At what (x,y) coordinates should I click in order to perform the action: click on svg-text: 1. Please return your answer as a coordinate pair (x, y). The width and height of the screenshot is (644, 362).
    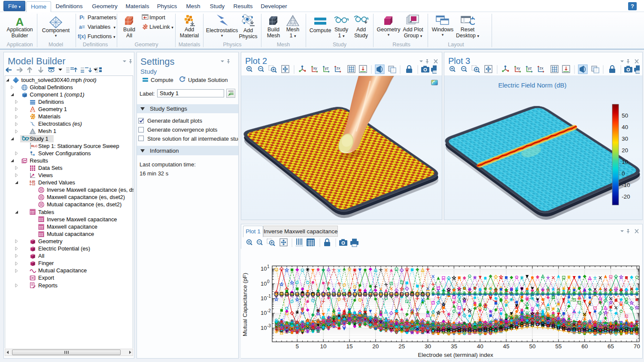
    Looking at the image, I should click on (268, 267).